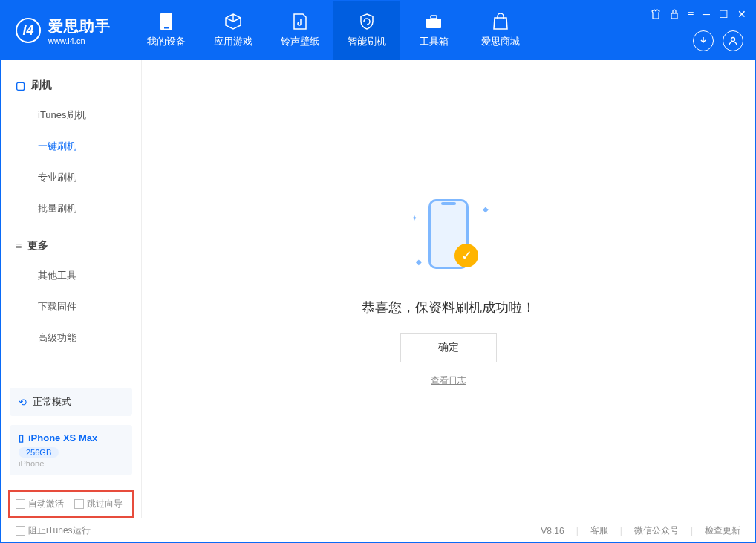 The height and width of the screenshot is (543, 756). I want to click on mode-label: 正常模式, so click(52, 402).